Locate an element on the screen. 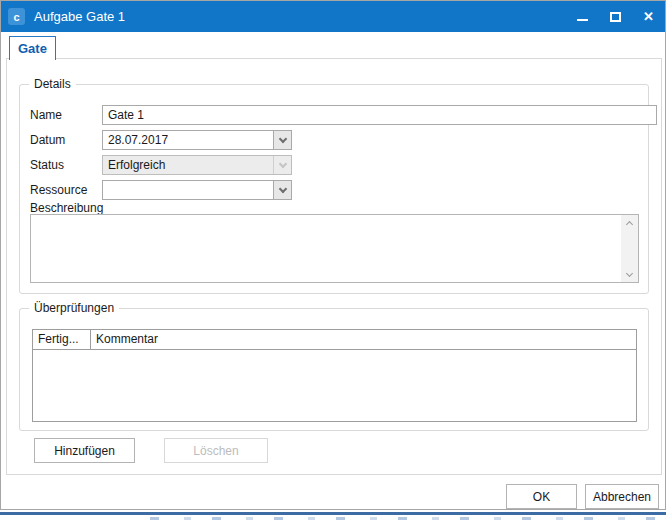 This screenshot has height=521, width=666. title-bar: c Aufgabe Gate 1 ✕ is located at coordinates (333, 16).